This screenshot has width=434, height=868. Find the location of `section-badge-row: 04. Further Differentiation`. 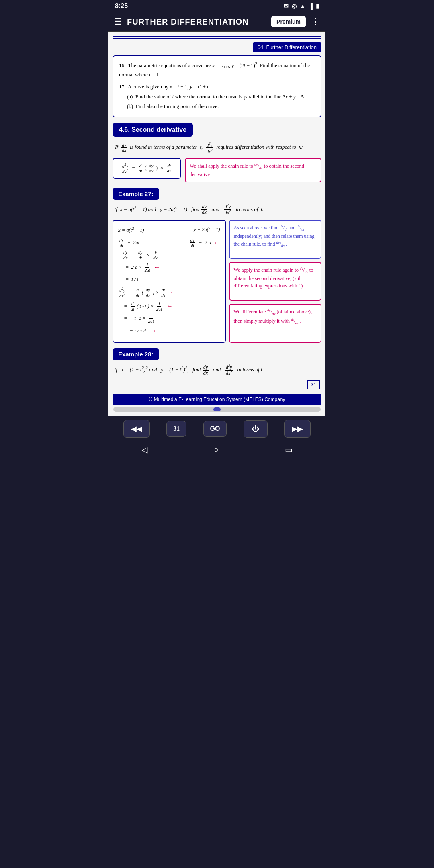

section-badge-row: 04. Further Differentiation is located at coordinates (217, 47).